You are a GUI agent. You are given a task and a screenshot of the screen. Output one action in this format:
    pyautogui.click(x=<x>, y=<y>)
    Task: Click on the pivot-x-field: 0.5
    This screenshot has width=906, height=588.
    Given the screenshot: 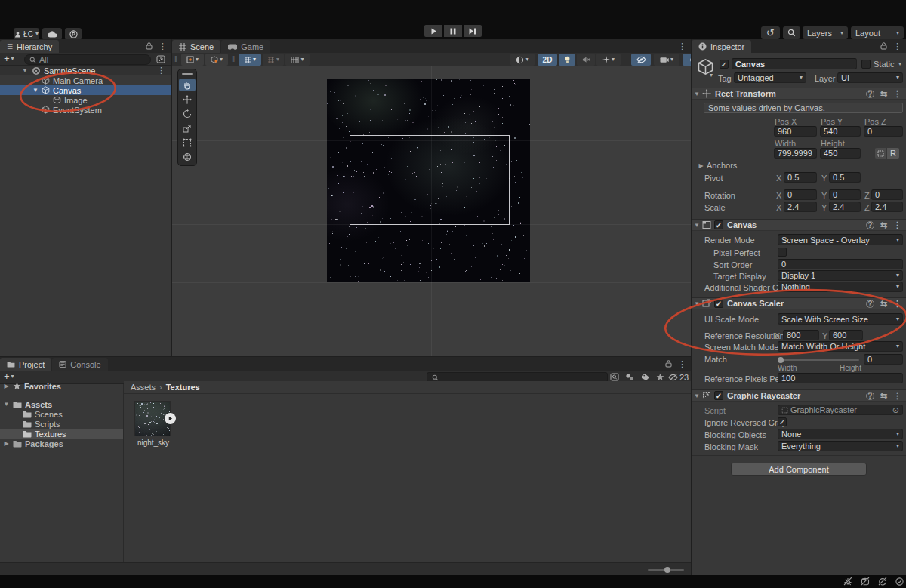 What is the action you would take?
    pyautogui.click(x=800, y=177)
    